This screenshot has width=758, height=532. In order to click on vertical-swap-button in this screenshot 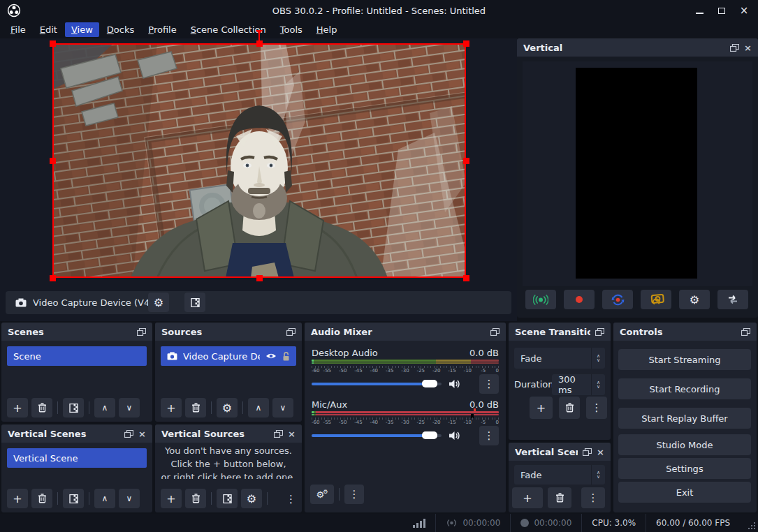, I will do `click(733, 300)`.